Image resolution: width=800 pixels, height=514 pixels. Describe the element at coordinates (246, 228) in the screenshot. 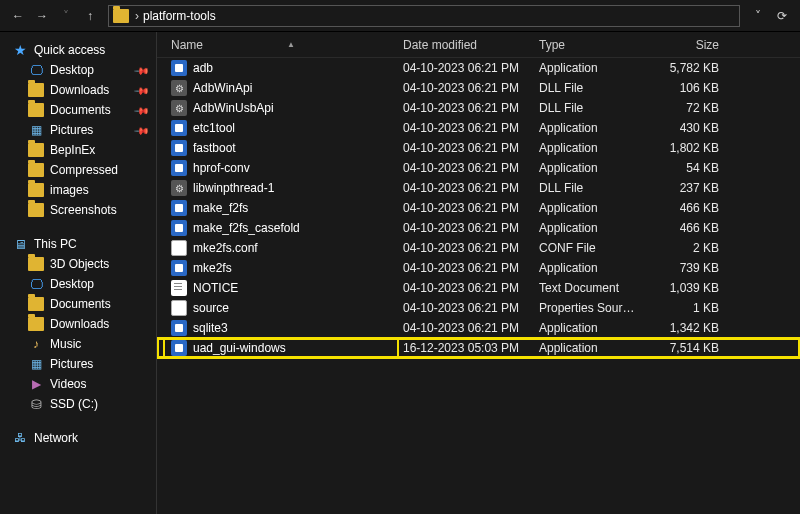

I see `file-name: make_f2fs_casefold` at that location.